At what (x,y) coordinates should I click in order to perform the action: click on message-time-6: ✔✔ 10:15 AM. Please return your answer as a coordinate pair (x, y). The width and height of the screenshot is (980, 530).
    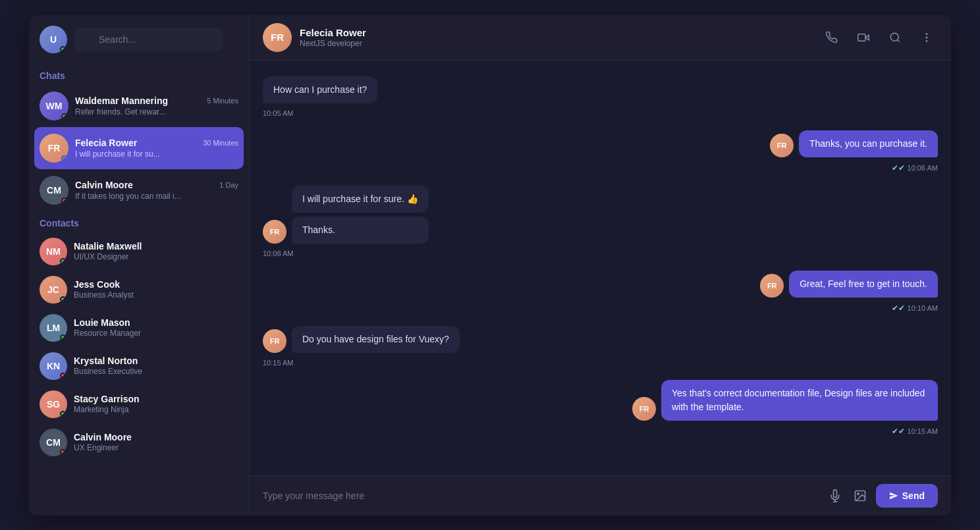
    Looking at the image, I should click on (915, 431).